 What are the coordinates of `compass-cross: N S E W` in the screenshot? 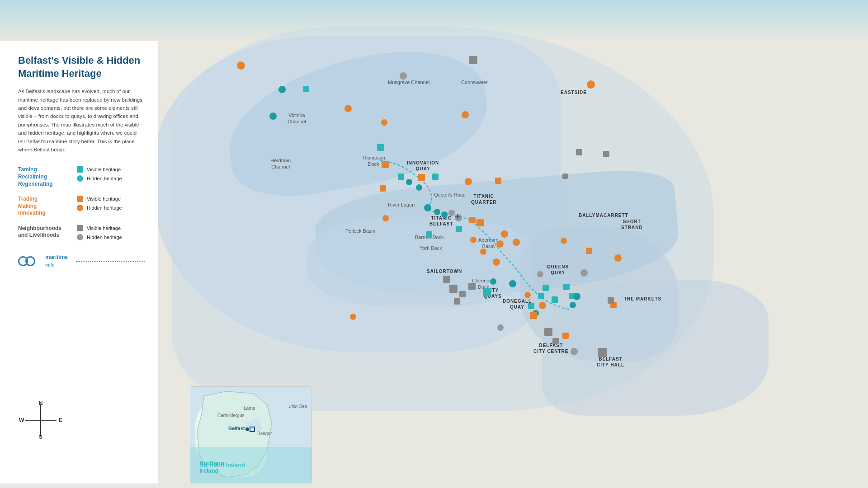 It's located at (41, 420).